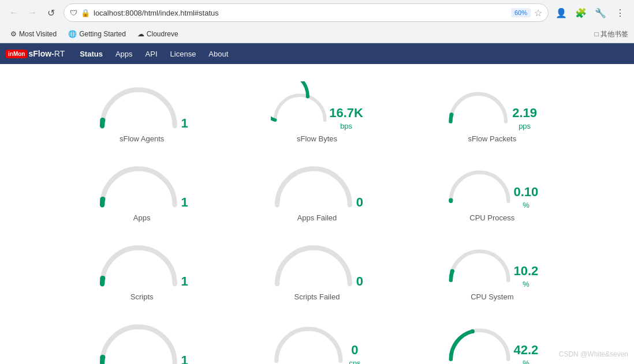  I want to click on gauge-value-0: 1, so click(184, 123).